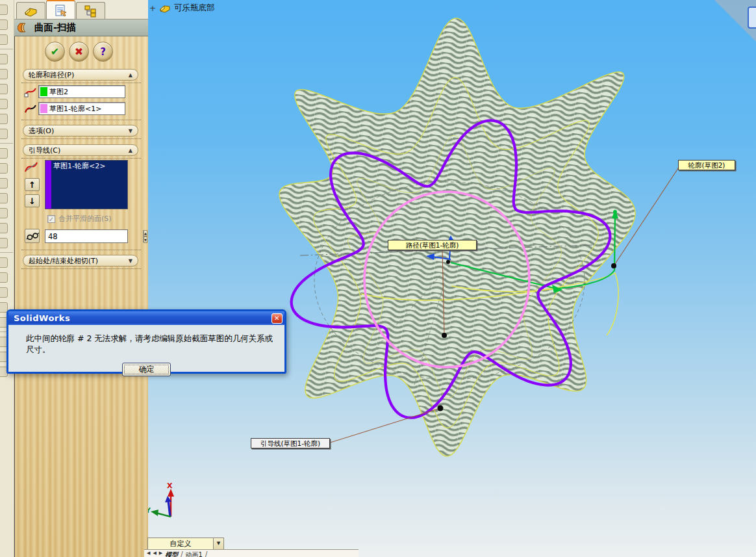  What do you see at coordinates (32, 236) in the screenshot?
I see `glasses-icon` at bounding box center [32, 236].